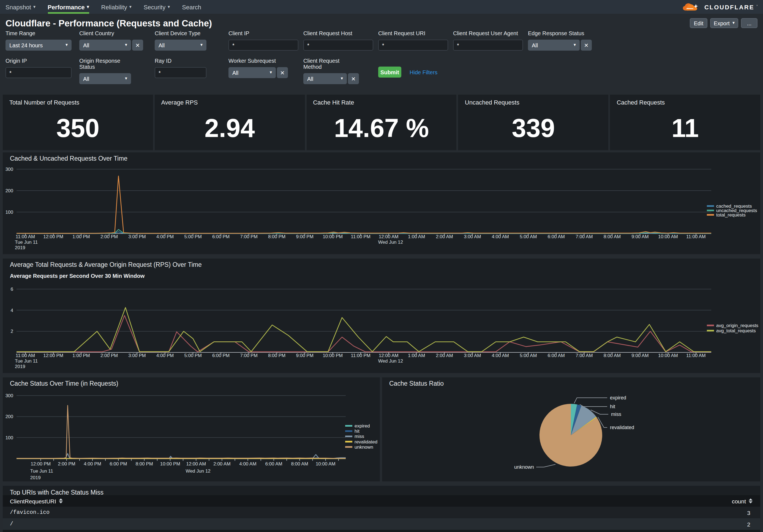 Image resolution: width=763 pixels, height=532 pixels. What do you see at coordinates (39, 72) in the screenshot?
I see `origin-ip-input` at bounding box center [39, 72].